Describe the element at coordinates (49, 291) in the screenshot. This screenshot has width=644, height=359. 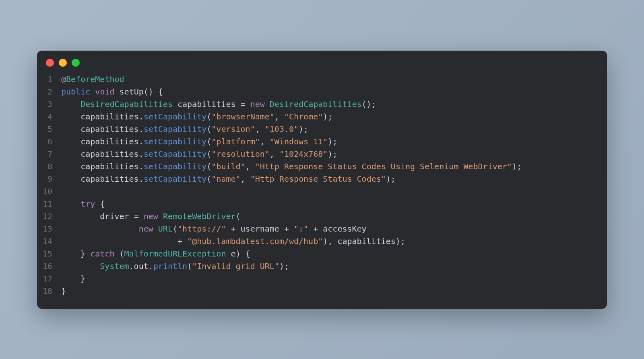
I see `line-number: 18` at that location.